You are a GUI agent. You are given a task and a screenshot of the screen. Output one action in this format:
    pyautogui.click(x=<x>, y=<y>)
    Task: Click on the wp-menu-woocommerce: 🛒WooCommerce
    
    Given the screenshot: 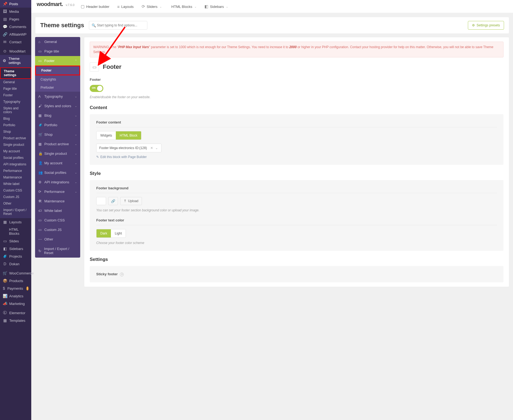 What is the action you would take?
    pyautogui.click(x=16, y=273)
    